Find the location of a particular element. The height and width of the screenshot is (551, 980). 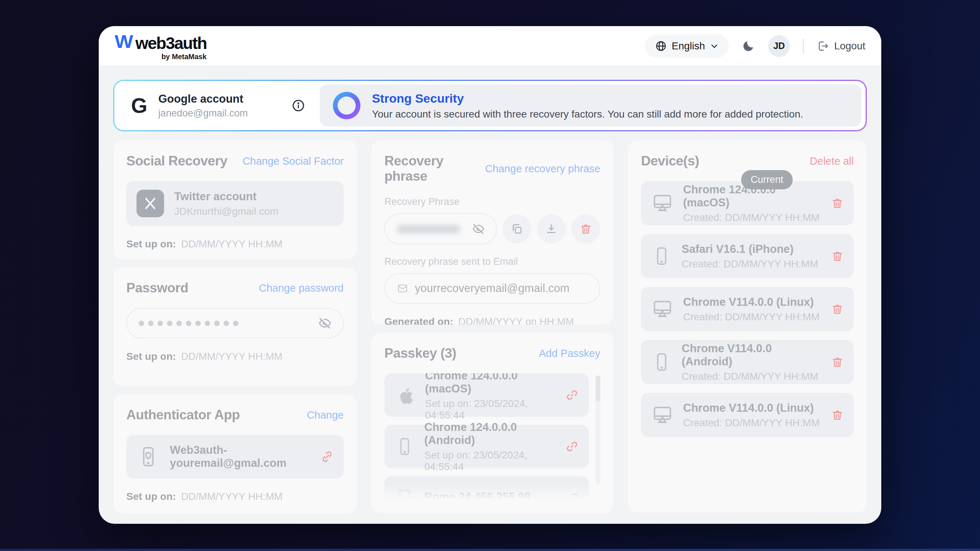

devices-title: Device(s) is located at coordinates (670, 161).